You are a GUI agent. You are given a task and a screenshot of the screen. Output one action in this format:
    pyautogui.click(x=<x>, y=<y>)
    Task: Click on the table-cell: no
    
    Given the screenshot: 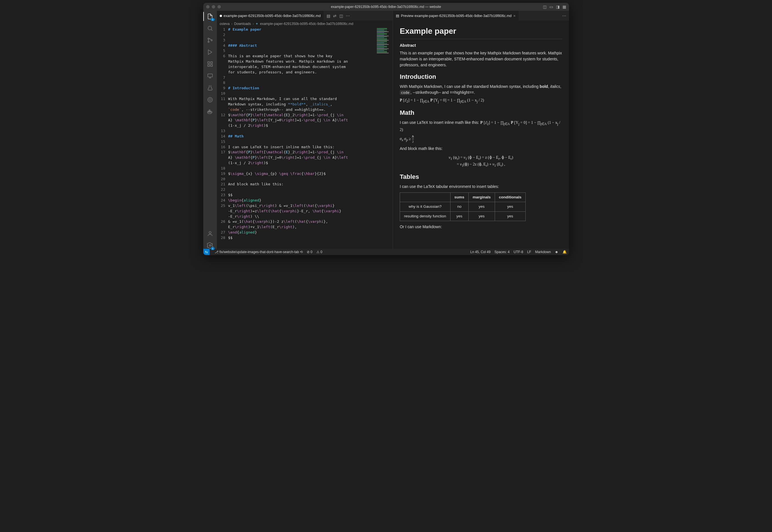 What is the action you would take?
    pyautogui.click(x=459, y=207)
    